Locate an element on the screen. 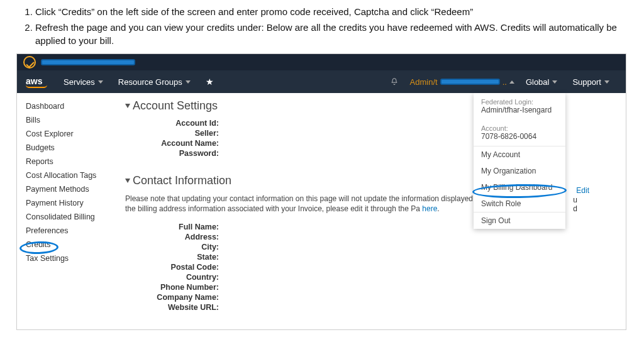  sidebar-item-dashboard: Dashboard is located at coordinates (74, 106).